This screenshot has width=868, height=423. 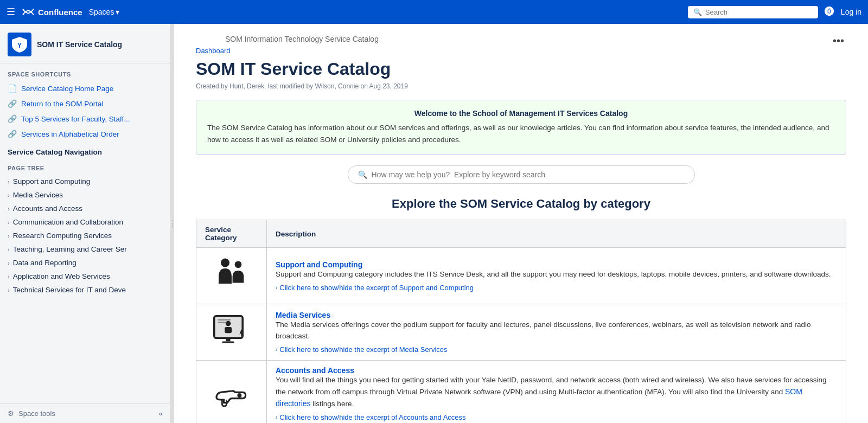 What do you see at coordinates (85, 235) in the screenshot?
I see `tree-item-research-computing: › Research Computing Services` at bounding box center [85, 235].